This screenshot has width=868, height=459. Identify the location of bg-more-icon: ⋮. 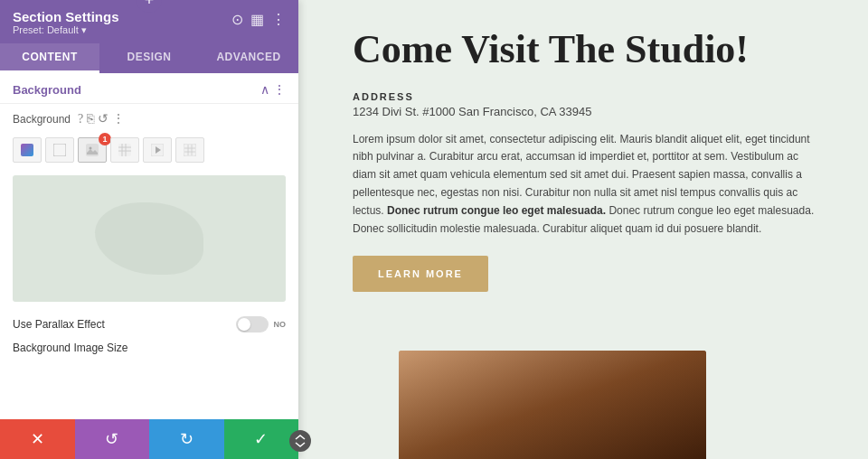
(118, 119).